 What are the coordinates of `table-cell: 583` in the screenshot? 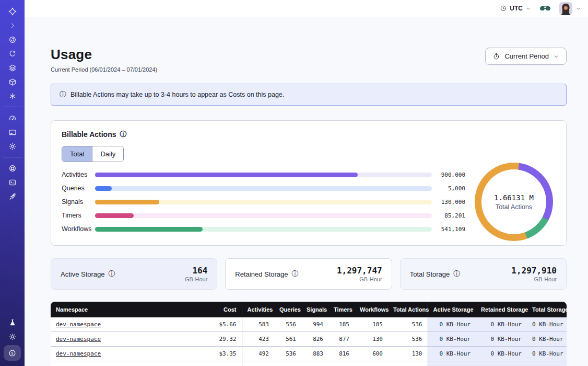 It's located at (258, 325).